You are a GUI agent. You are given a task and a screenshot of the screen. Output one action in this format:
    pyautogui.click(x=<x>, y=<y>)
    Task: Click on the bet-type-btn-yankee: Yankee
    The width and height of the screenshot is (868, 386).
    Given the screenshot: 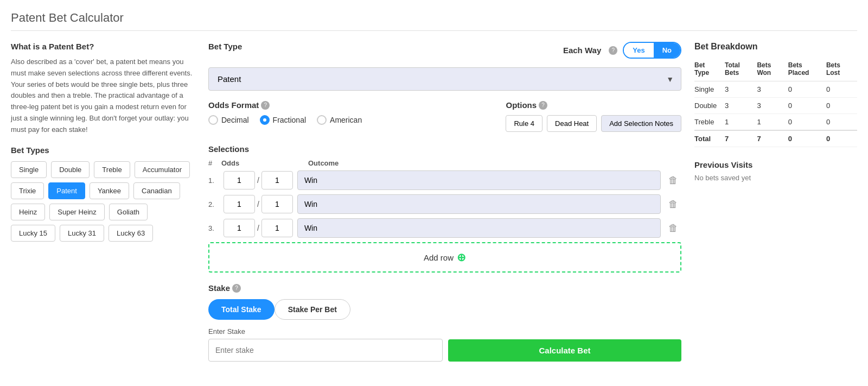 What is the action you would take?
    pyautogui.click(x=110, y=191)
    